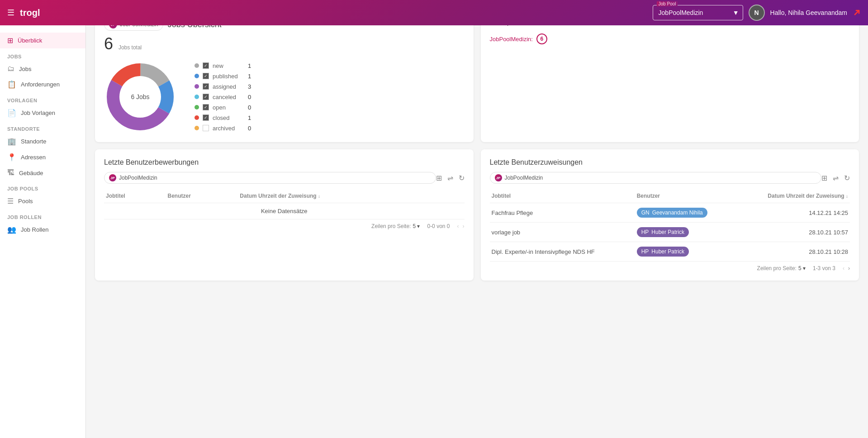  What do you see at coordinates (849, 268) in the screenshot?
I see `next-page-button-2: ›` at bounding box center [849, 268].